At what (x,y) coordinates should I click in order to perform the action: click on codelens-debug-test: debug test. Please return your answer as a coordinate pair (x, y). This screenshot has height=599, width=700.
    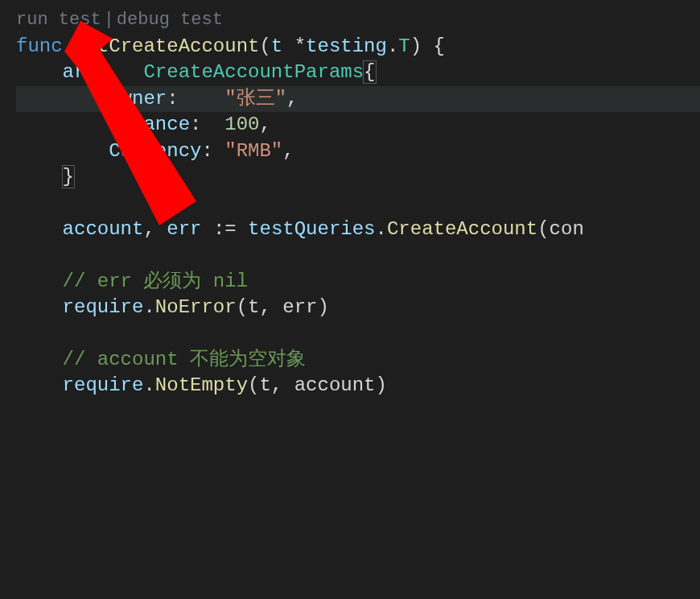
    Looking at the image, I should click on (170, 19).